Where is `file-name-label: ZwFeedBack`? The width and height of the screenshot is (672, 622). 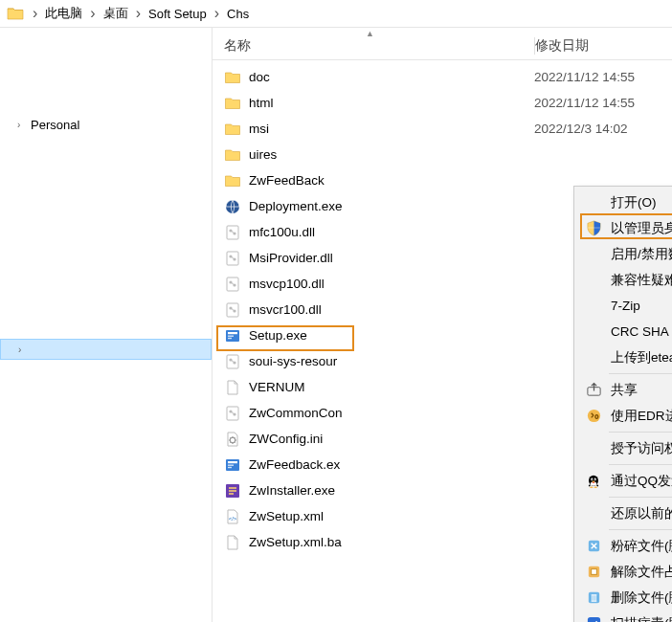 file-name-label: ZwFeedBack is located at coordinates (287, 180).